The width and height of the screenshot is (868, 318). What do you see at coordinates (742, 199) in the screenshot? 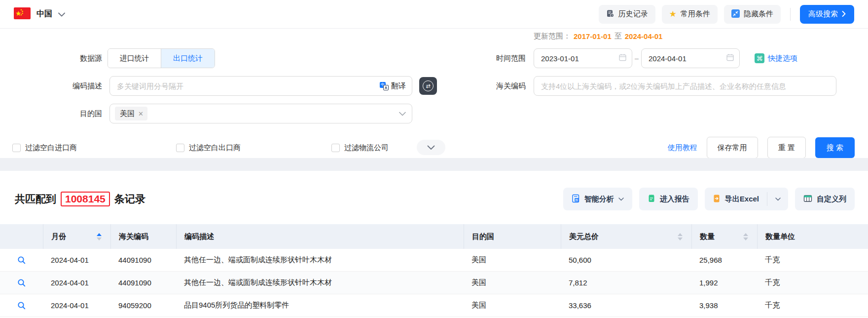
I see `export-excel-label: 导出Excel` at bounding box center [742, 199].